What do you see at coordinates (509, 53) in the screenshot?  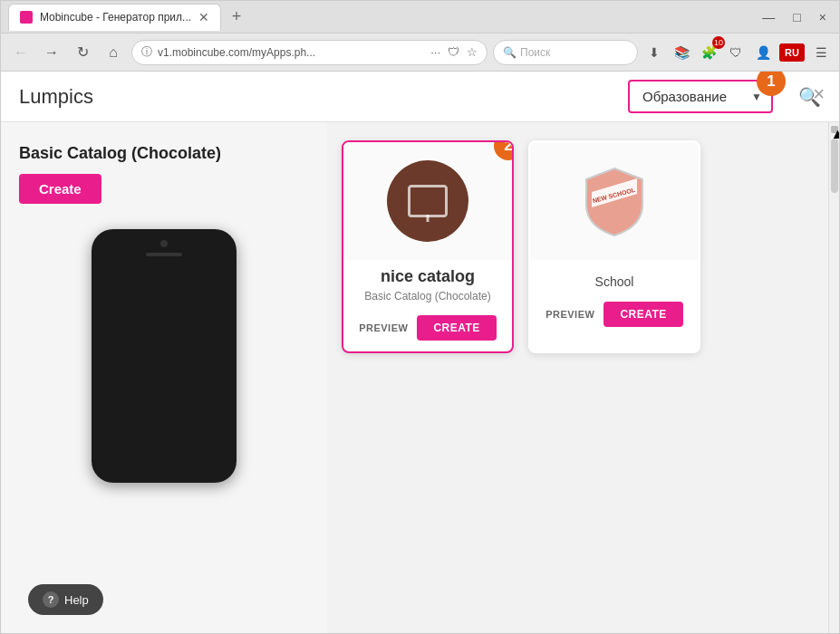 I see `search-icon: 🔍` at bounding box center [509, 53].